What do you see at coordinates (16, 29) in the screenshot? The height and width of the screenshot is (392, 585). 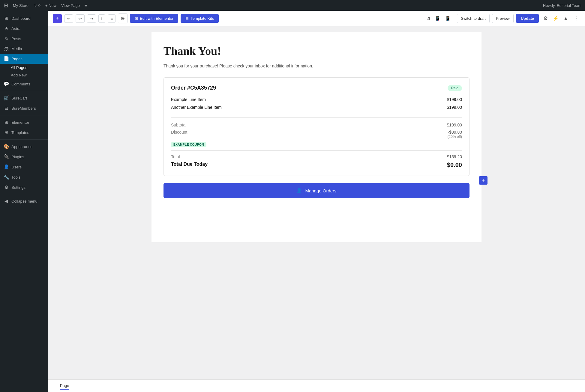 I see `sidebar-item-label: Astra` at bounding box center [16, 29].